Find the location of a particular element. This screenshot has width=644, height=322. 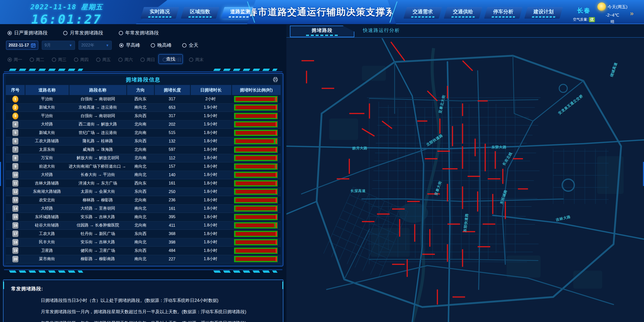

print-button is located at coordinates (275, 80).